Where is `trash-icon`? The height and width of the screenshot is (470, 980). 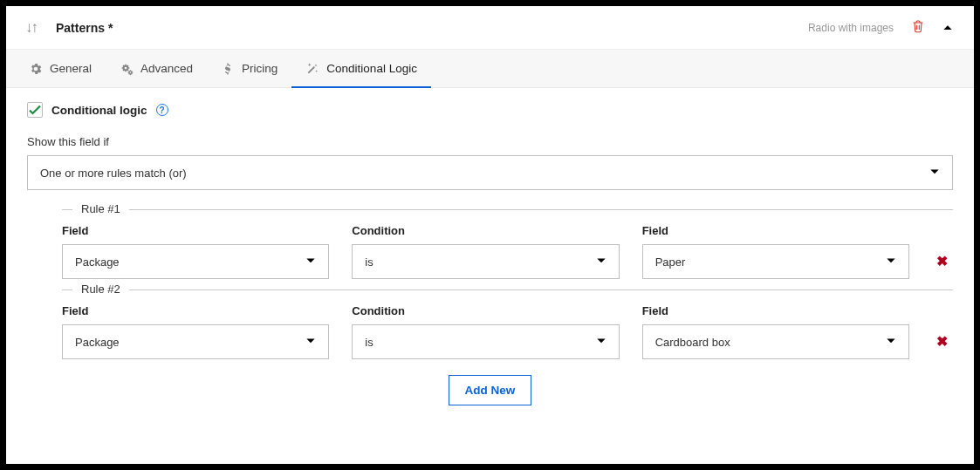
trash-icon is located at coordinates (918, 26).